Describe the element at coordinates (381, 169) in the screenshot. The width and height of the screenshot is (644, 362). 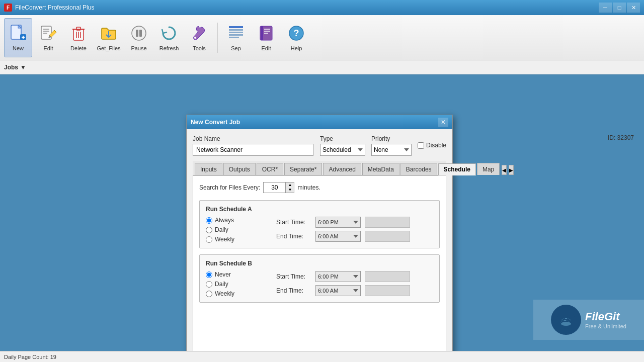
I see `tab-metadata: MetaData` at that location.